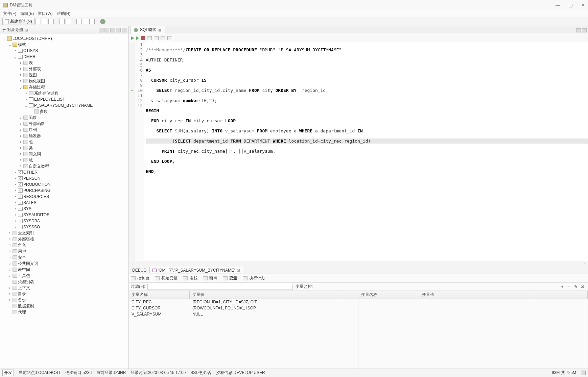 The image size is (588, 377). I want to click on undo-icon, so click(62, 22).